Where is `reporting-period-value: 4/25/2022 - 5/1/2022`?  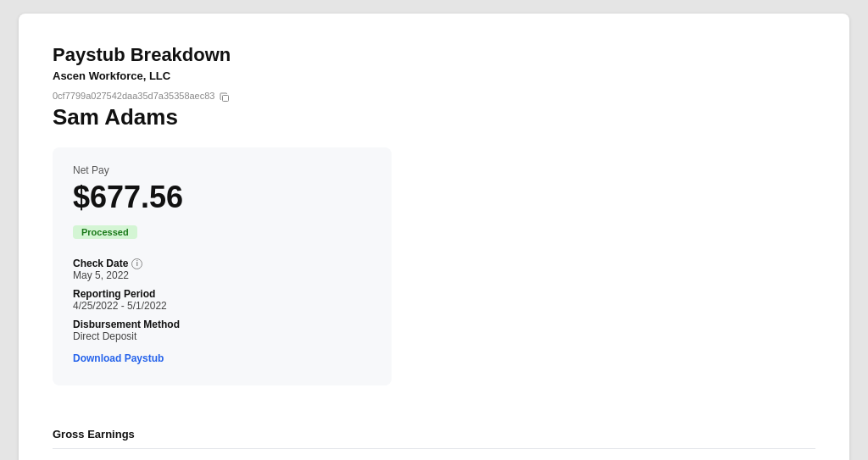
reporting-period-value: 4/25/2022 - 5/1/2022 is located at coordinates (222, 306).